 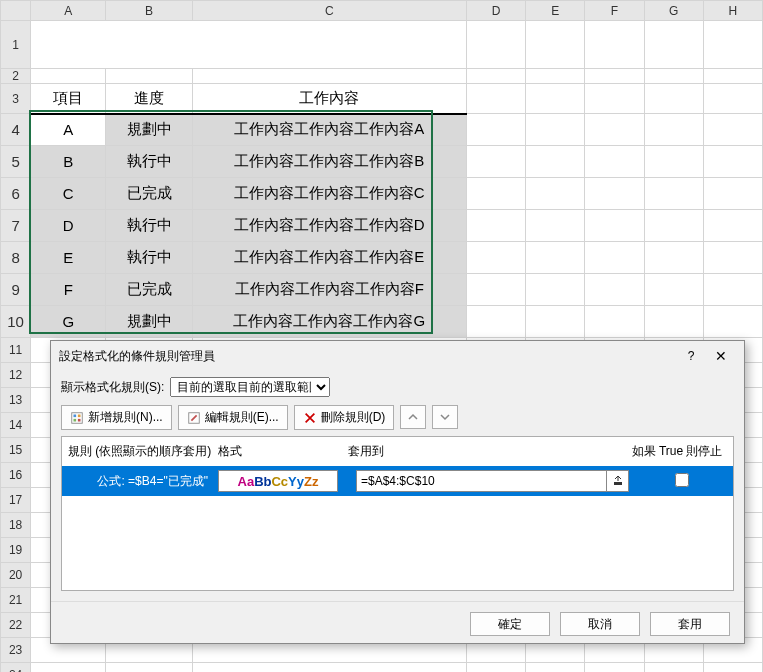 What do you see at coordinates (16, 576) in the screenshot?
I see `row-header: 20` at bounding box center [16, 576].